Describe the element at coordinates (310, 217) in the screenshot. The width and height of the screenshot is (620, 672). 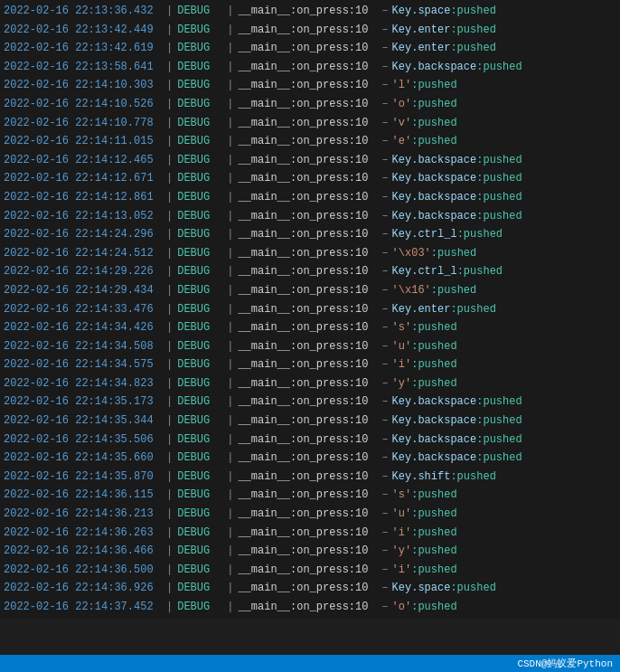
I see `table-row: 2022-02-16 22:14:13.052 | DEBUG | __main…` at that location.